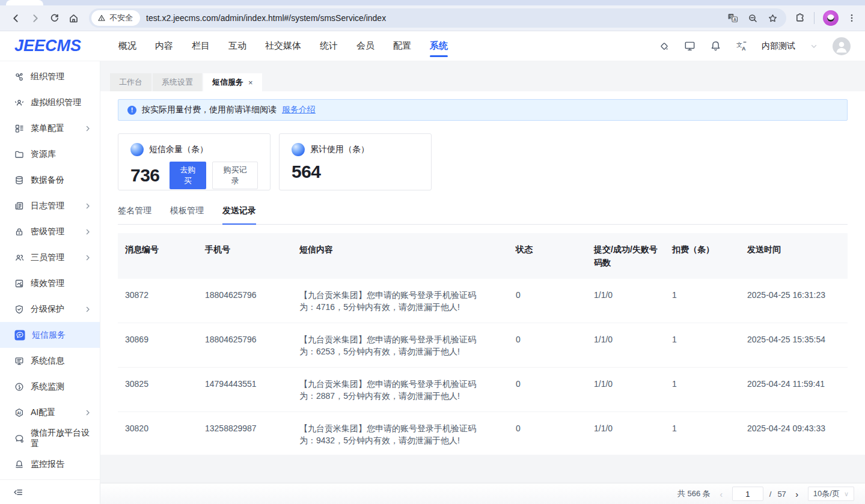 The height and width of the screenshot is (504, 865). I want to click on extensions-icon, so click(800, 18).